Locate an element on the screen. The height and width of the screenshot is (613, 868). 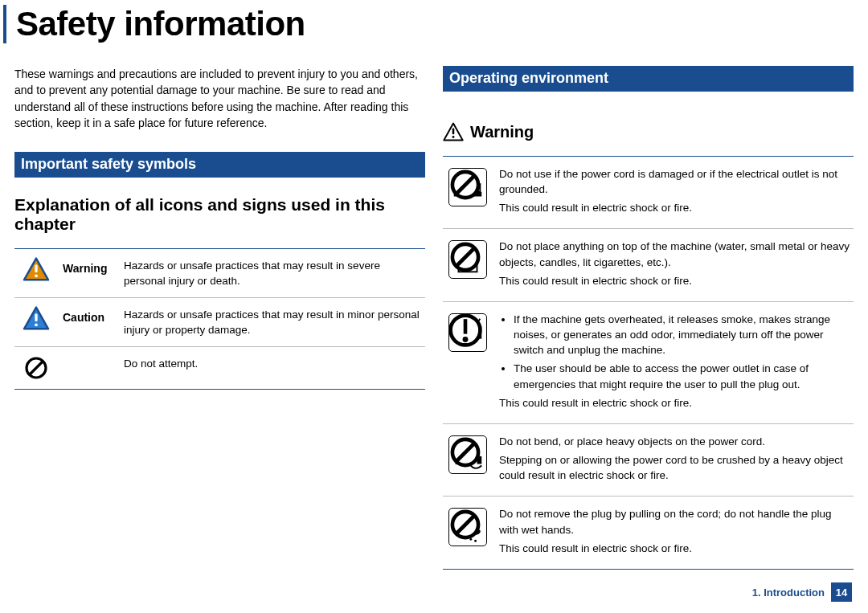
warn-text: Do not bend, or place heavy objects on t… is located at coordinates (675, 442).